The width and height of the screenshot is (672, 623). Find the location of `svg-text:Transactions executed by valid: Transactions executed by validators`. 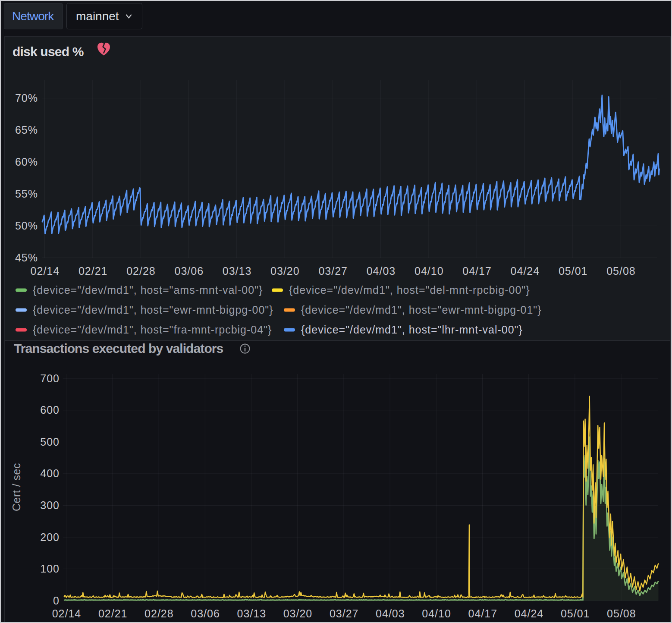

svg-text:Transactions executed by valid: Transactions executed by validators is located at coordinates (119, 349).